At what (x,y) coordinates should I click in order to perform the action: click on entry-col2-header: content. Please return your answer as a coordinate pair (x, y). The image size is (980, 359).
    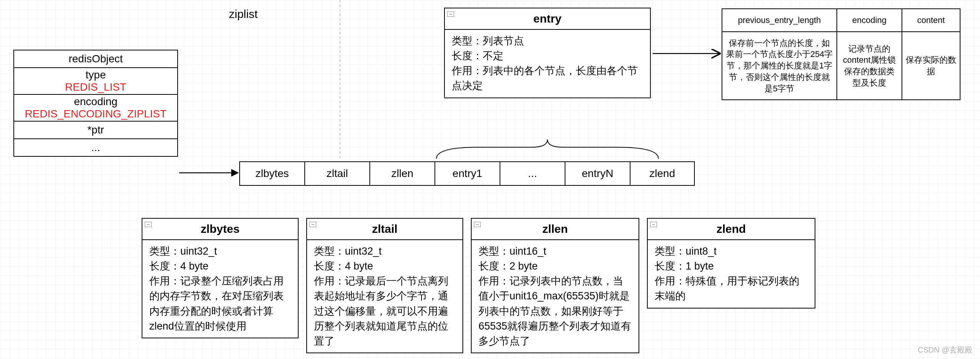
    Looking at the image, I should click on (931, 21).